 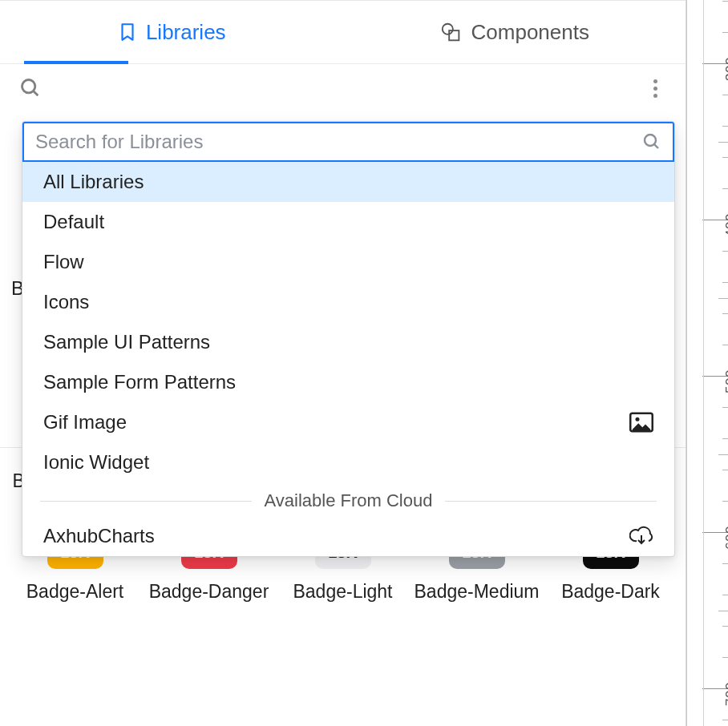 What do you see at coordinates (655, 88) in the screenshot?
I see `more-options-button` at bounding box center [655, 88].